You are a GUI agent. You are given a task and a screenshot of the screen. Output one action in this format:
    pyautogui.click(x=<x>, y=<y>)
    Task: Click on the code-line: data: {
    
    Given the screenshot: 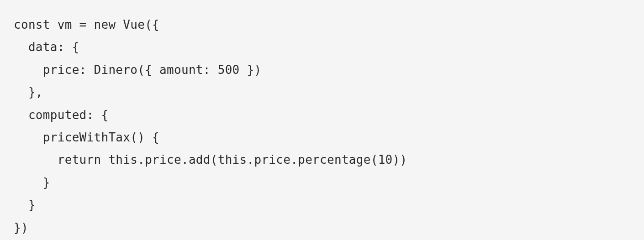 What is the action you would take?
    pyautogui.click(x=47, y=47)
    